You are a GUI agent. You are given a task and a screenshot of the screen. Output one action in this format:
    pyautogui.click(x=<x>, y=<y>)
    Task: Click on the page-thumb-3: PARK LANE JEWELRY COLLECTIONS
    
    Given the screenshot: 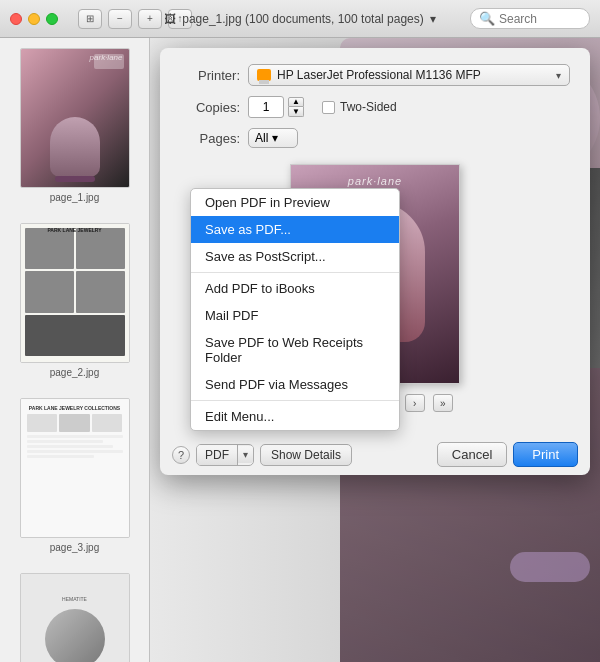 What is the action you would take?
    pyautogui.click(x=75, y=468)
    